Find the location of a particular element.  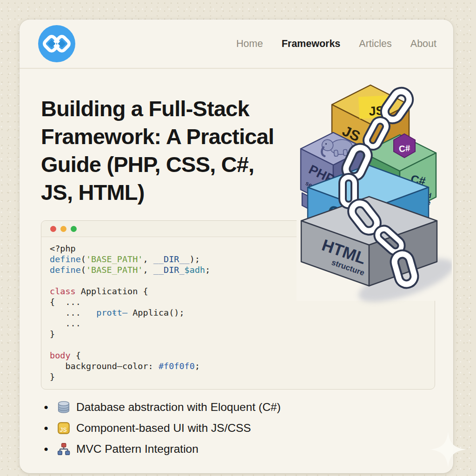

sparkle-icon is located at coordinates (448, 450).